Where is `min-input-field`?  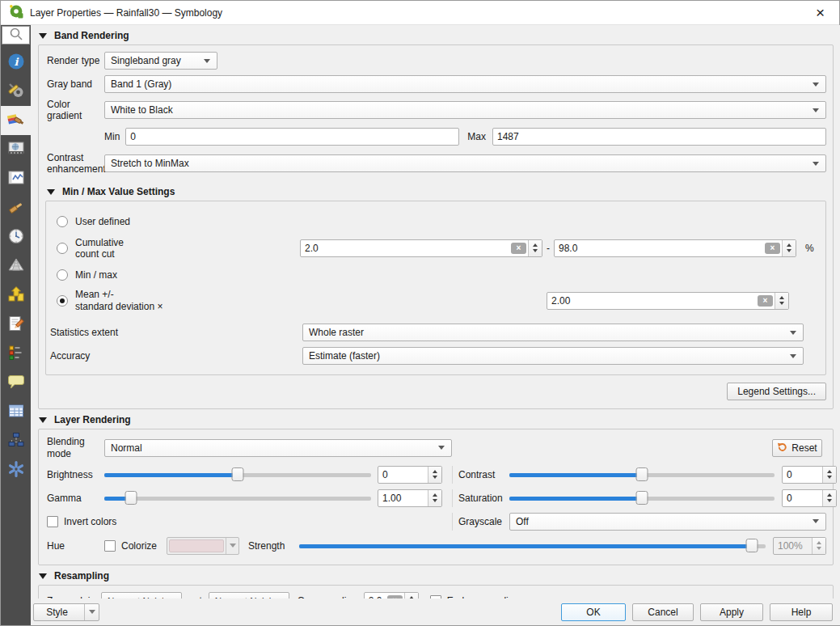
min-input-field is located at coordinates (293, 137).